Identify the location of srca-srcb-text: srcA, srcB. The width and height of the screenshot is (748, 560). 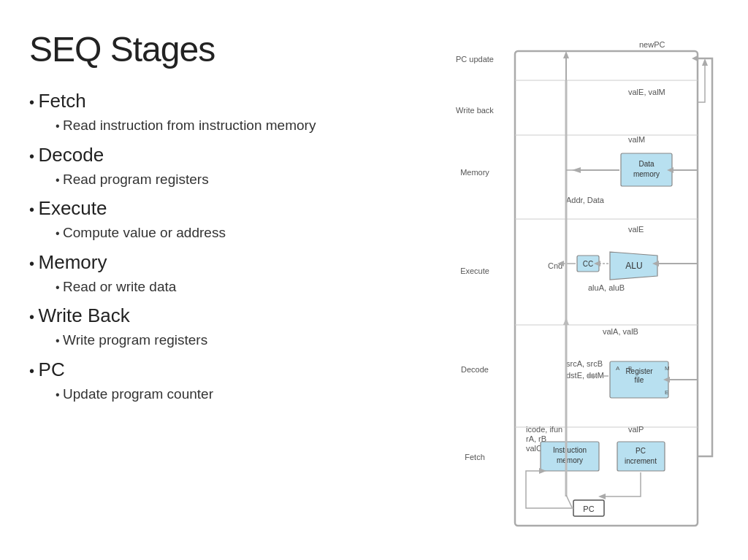
(584, 364).